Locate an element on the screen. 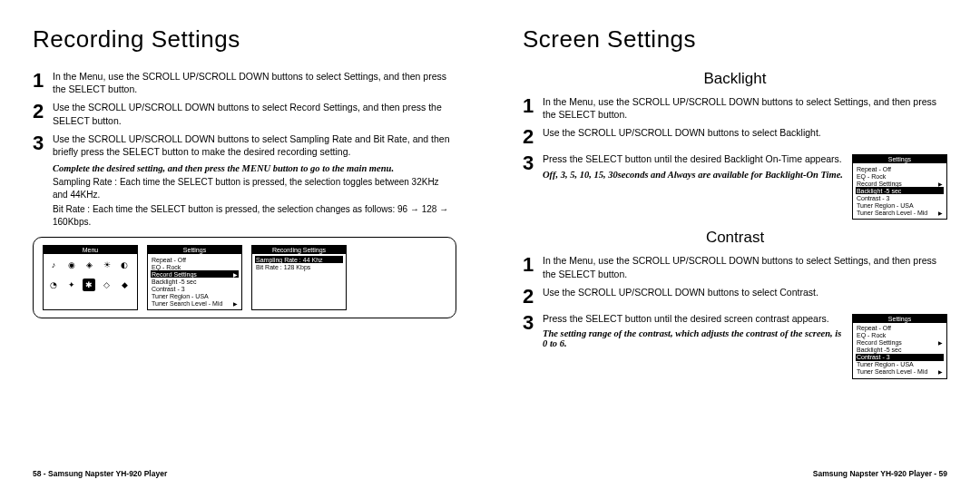  page-title: Screen Settings is located at coordinates (735, 40).